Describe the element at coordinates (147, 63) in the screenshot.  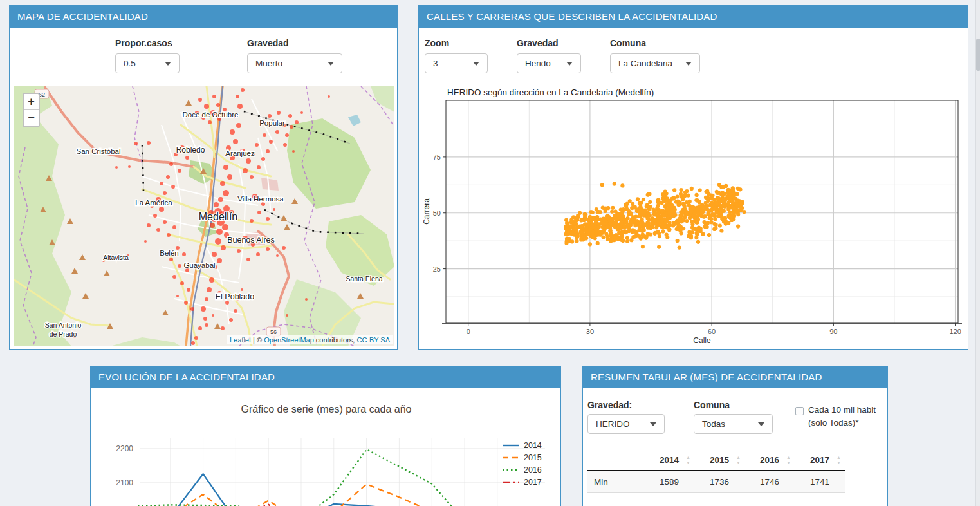
I see `propor-casos-select: 0.5` at that location.